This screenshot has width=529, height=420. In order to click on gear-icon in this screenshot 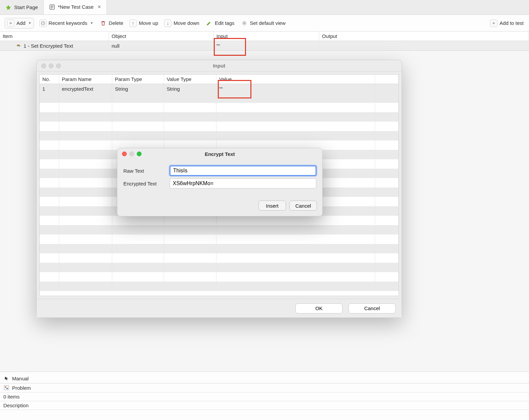, I will do `click(244, 23)`.